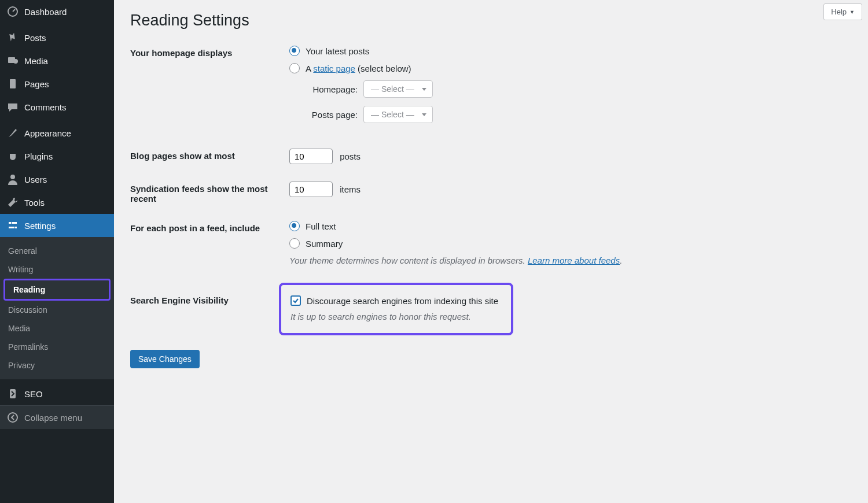 This screenshot has height=503, width=868. Describe the element at coordinates (37, 84) in the screenshot. I see `sidebar-label: Pages` at that location.